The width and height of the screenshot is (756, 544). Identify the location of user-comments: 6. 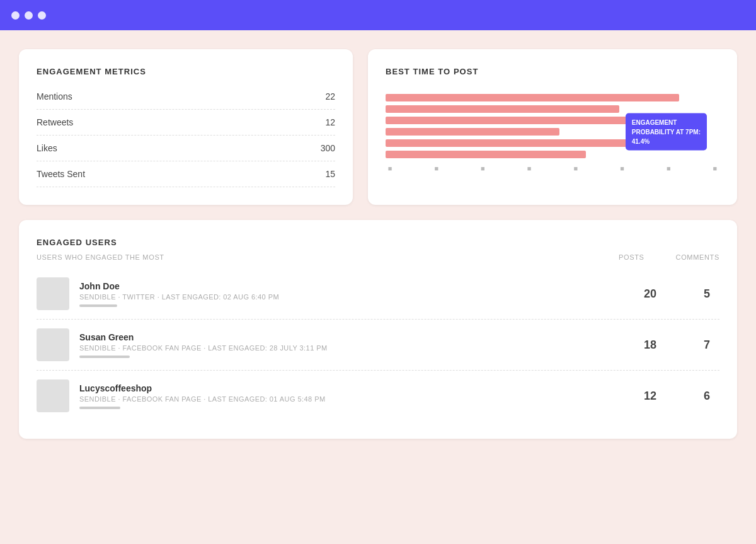
(707, 396).